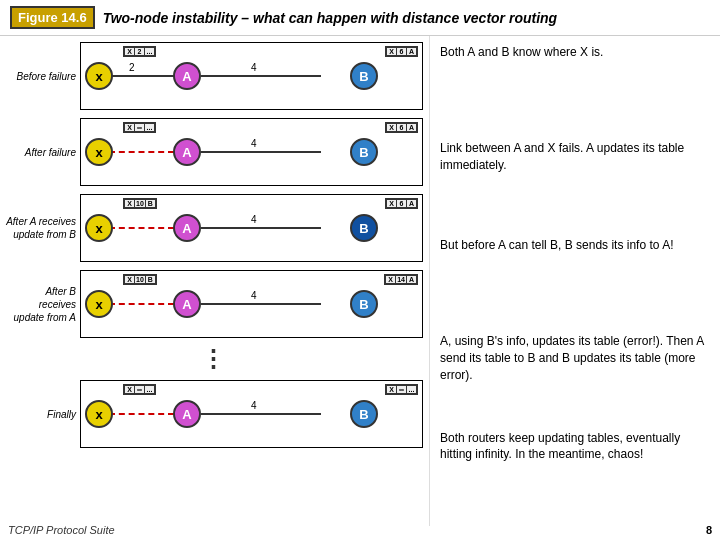 This screenshot has width=720, height=540. Describe the element at coordinates (254, 68) in the screenshot. I see `link-ab-label-0: 4` at that location.